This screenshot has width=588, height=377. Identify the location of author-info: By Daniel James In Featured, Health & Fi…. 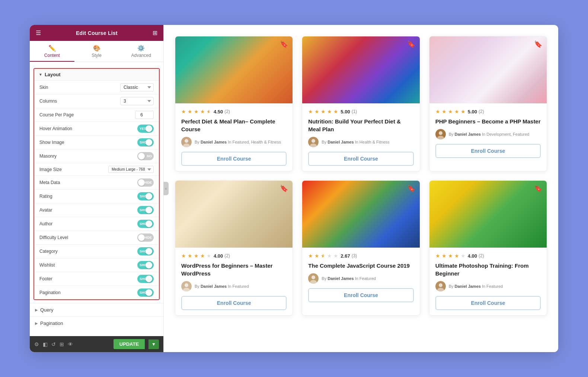
(238, 142).